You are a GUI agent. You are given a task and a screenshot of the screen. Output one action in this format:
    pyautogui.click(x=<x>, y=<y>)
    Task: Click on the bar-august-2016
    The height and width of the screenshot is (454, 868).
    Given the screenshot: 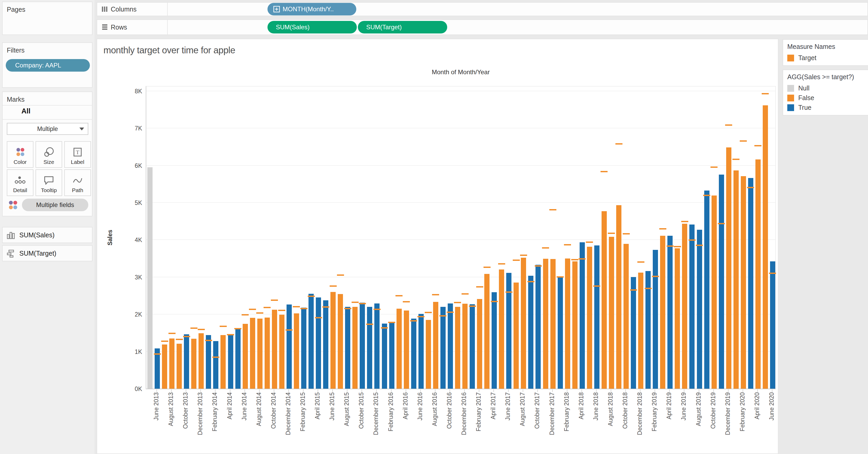 What is the action you would take?
    pyautogui.click(x=436, y=345)
    